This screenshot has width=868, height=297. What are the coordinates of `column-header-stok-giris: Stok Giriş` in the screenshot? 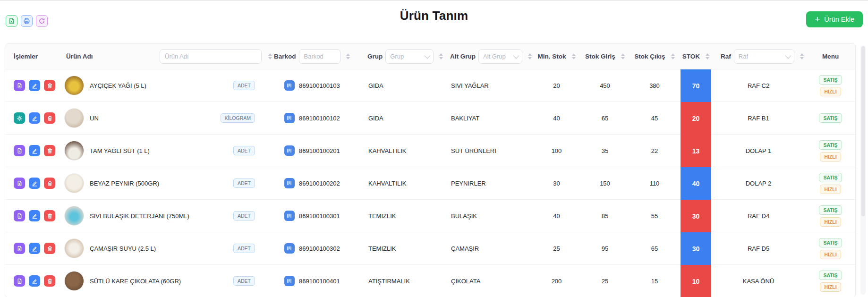 It's located at (605, 57).